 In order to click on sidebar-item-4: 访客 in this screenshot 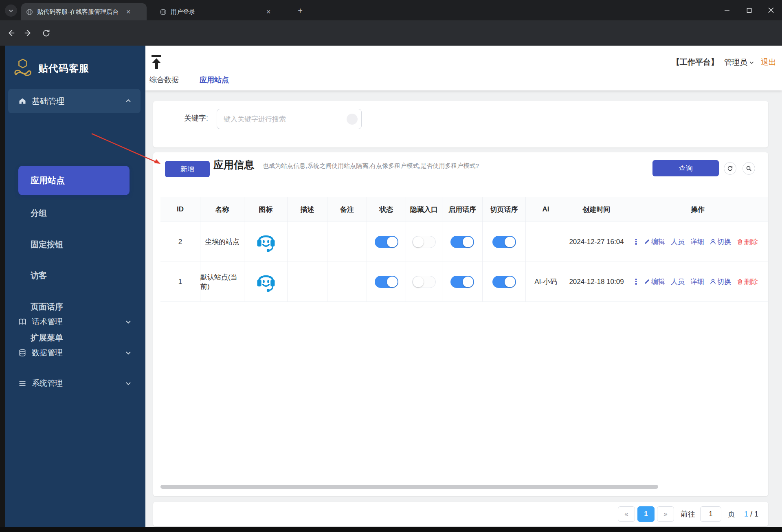, I will do `click(39, 275)`.